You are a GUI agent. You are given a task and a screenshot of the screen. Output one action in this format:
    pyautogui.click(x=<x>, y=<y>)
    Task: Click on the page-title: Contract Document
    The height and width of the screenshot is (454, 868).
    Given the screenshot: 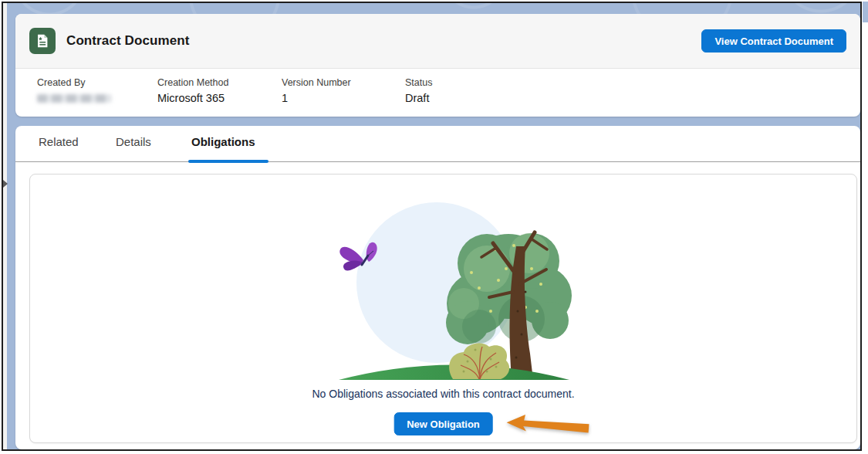 What is the action you would take?
    pyautogui.click(x=128, y=41)
    